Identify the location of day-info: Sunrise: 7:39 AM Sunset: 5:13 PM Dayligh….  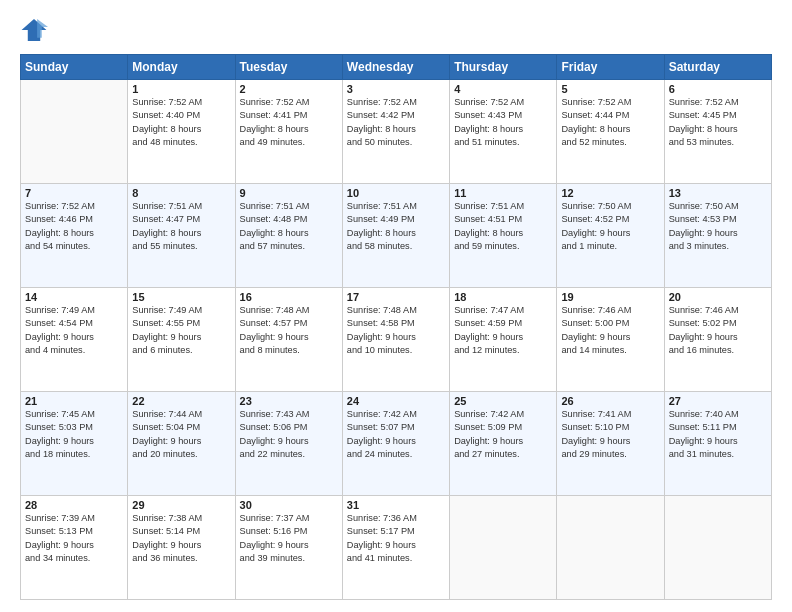
(74, 538).